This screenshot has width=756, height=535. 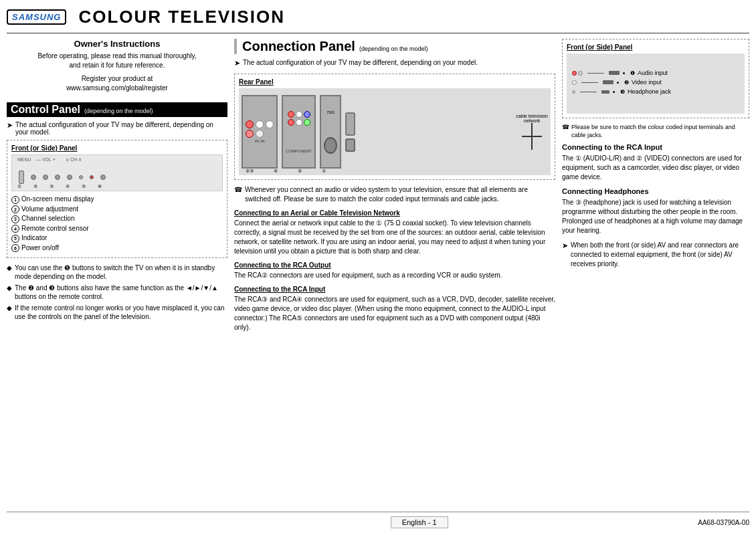 I want to click on page-header: SAMSUNG COLOUR TELEVISION, so click(x=378, y=20).